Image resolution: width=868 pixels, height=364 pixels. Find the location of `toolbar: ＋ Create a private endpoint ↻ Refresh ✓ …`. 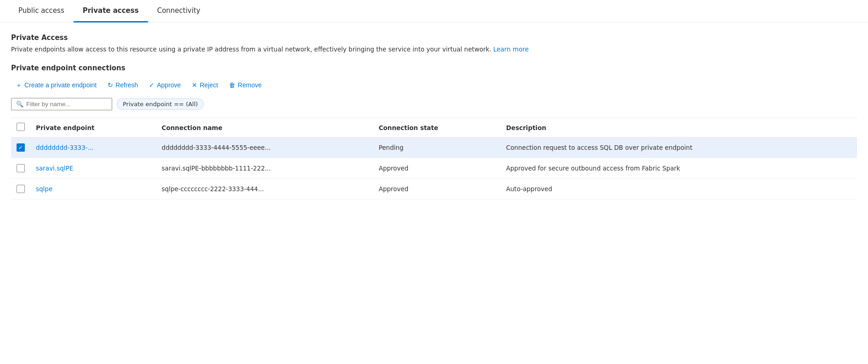

toolbar: ＋ Create a private endpoint ↻ Refresh ✓ … is located at coordinates (434, 85).